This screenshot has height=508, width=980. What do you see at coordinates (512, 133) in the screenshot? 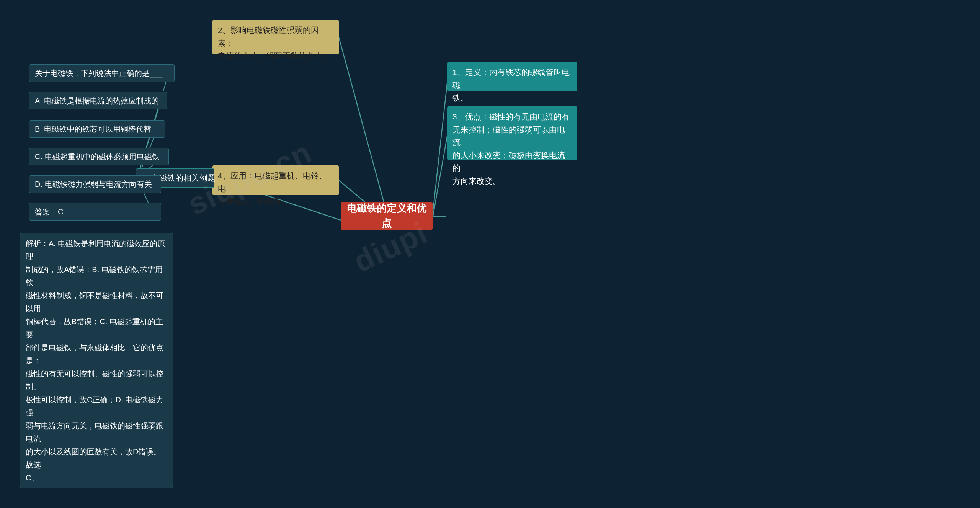
I see `right-advantages-node: 3、优点：磁性的有无由电流的有 无来控制；磁性的强弱可以由电流 的大小来改变；磁…` at bounding box center [512, 133].